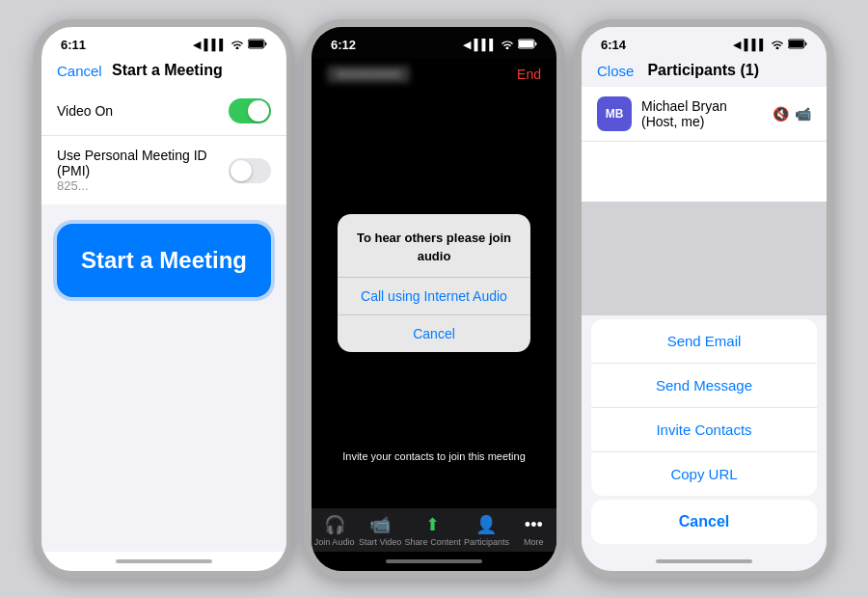  What do you see at coordinates (434, 42) in the screenshot?
I see `status-bar-2: 6:12 ◀ ▌▌▌` at bounding box center [434, 42].